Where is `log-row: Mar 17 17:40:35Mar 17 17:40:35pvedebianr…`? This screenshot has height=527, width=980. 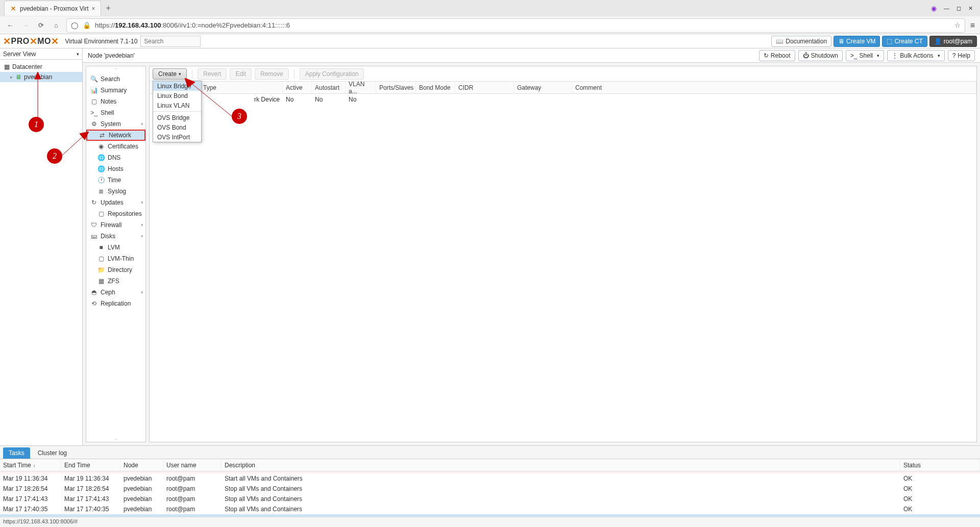
log-row: Mar 17 17:40:35Mar 17 17:40:35pvedebianr… is located at coordinates (490, 509).